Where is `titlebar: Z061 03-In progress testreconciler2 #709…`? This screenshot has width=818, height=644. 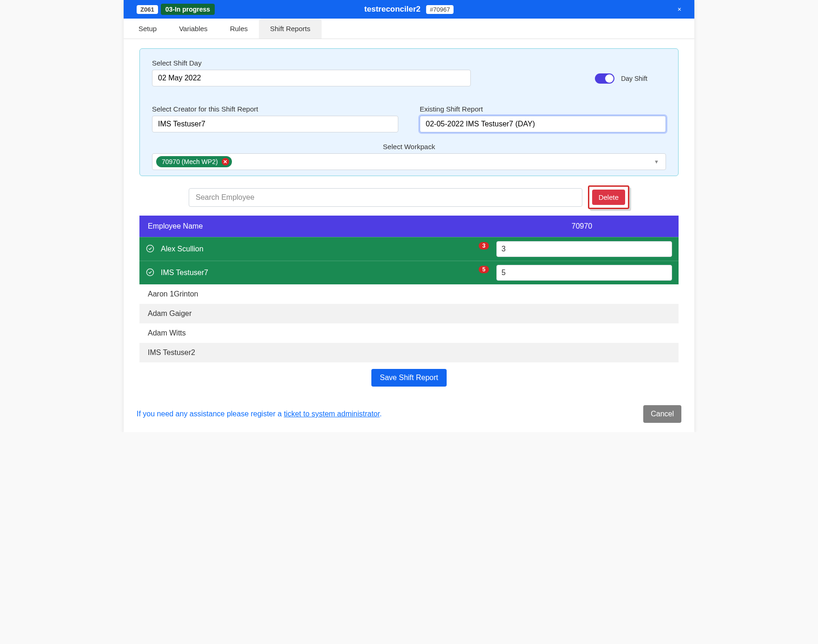
titlebar: Z061 03-In progress testreconciler2 #709… is located at coordinates (409, 9).